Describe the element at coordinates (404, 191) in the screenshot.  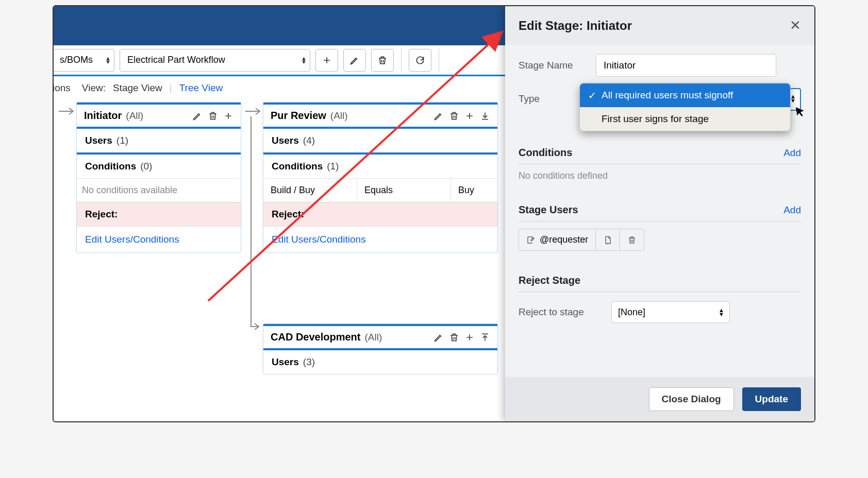
I see `condition-operator: Equals` at that location.